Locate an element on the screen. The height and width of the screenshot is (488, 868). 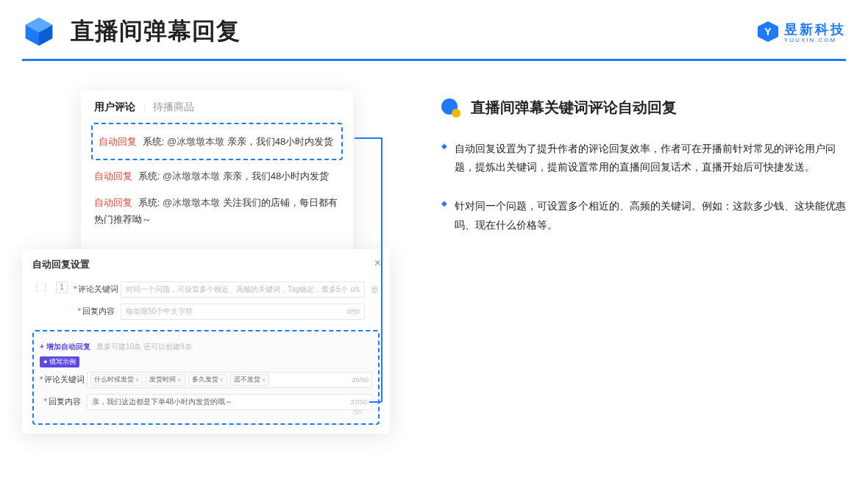
tab-user-comments: 用户评论 is located at coordinates (115, 107).